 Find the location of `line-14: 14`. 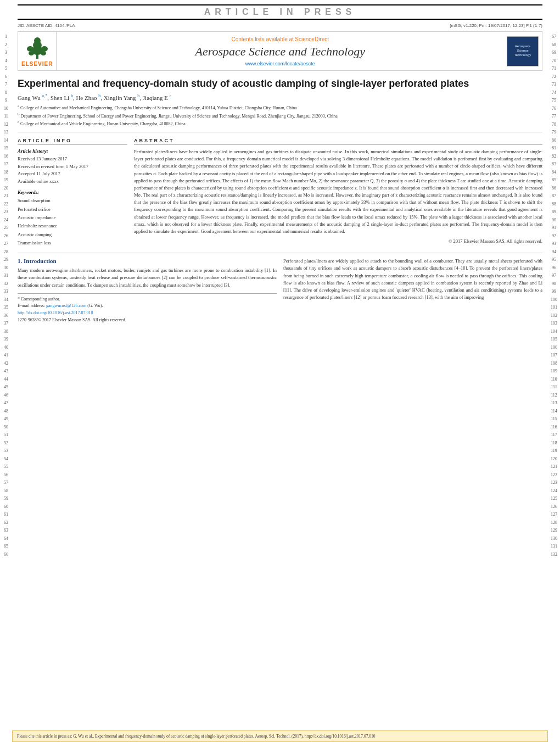

line-14: 14 is located at coordinates (6, 141).